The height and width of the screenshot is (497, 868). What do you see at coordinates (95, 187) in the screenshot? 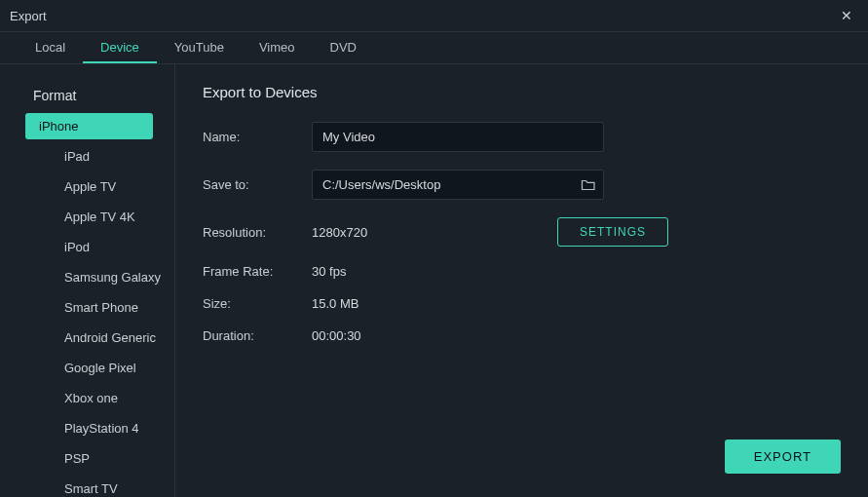
I see `format-item-apple-tv: Apple TV` at bounding box center [95, 187].